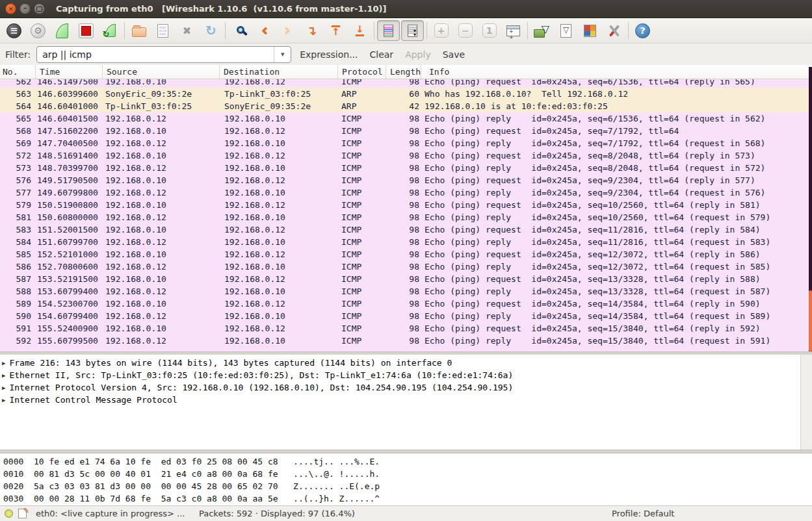 This screenshot has width=812, height=521. I want to click on packet-row: 572148.51691400192.168.0.10192.168.0.12I…, so click(406, 156).